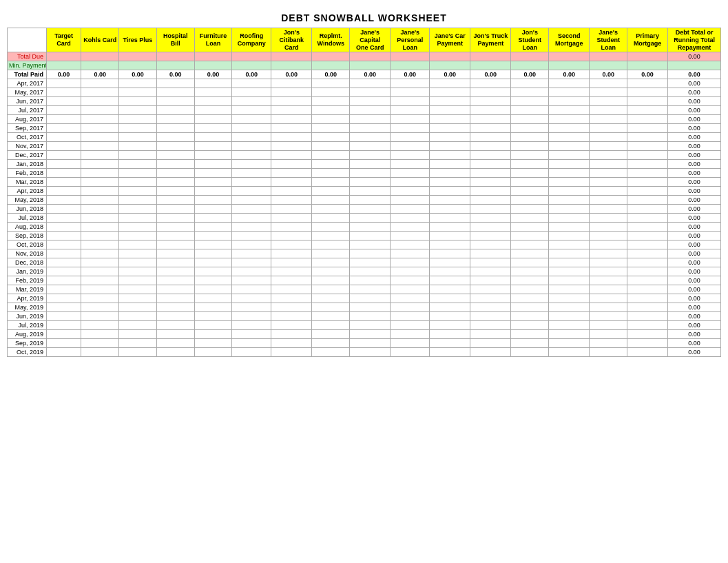 The width and height of the screenshot is (728, 563). Describe the element at coordinates (694, 57) in the screenshot. I see `total-due-last: 0.00` at that location.